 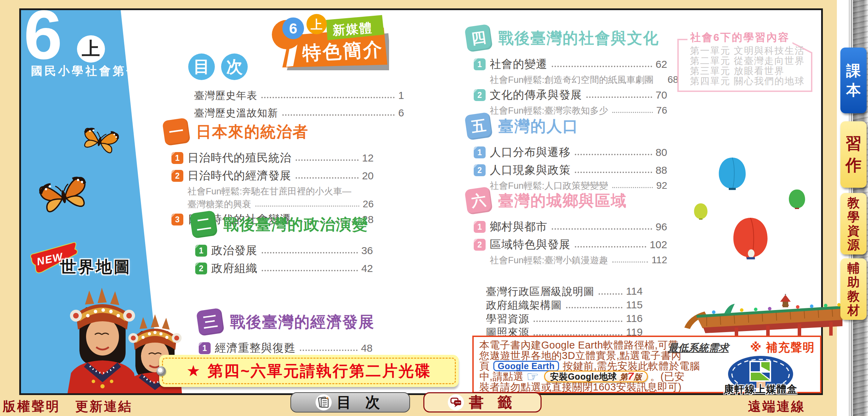 What do you see at coordinates (747, 66) in the screenshot?
I see `next-book-items: 第一單元 文明與科技生活第二單元 從臺灣走向世界第三單元 放眼看世界第四單元 關…` at bounding box center [747, 66].